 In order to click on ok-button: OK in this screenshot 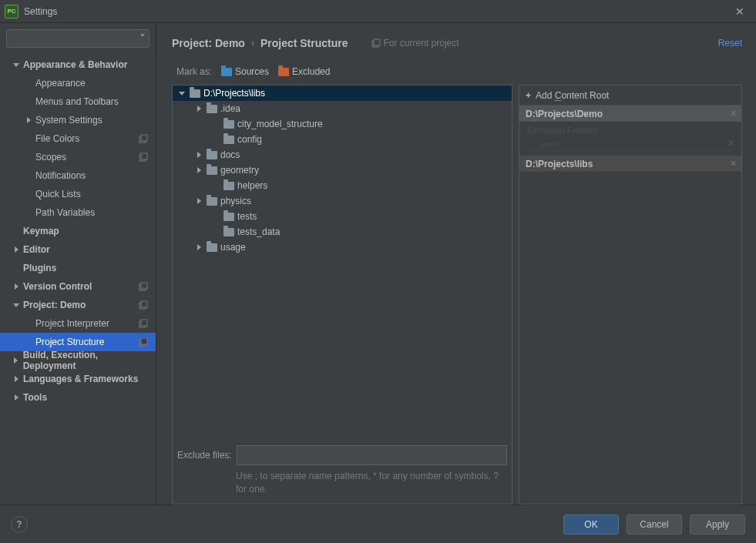, I will do `click(591, 525)`.